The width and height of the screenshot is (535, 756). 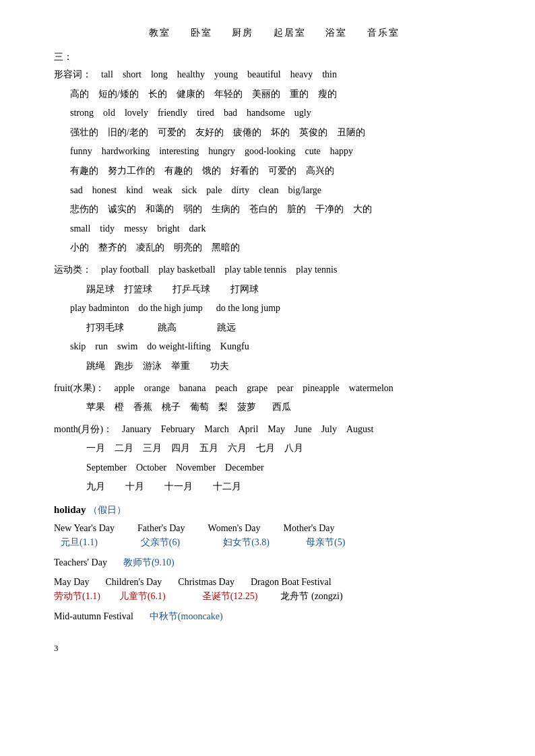 I want to click on fruit-en-banana: banana, so click(x=193, y=389).